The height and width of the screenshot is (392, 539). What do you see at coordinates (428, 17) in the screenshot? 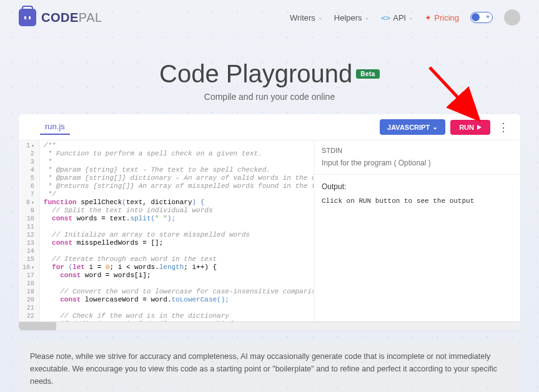
I see `sparkle-icon: ✦` at bounding box center [428, 17].